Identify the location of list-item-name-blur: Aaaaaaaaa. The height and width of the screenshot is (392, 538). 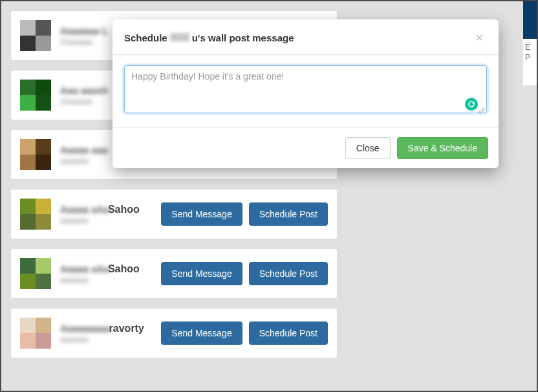
(85, 329).